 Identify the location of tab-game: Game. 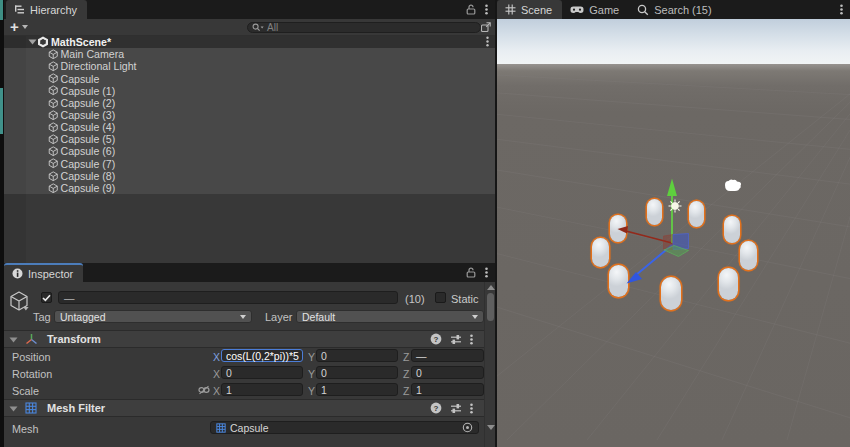
(596, 10).